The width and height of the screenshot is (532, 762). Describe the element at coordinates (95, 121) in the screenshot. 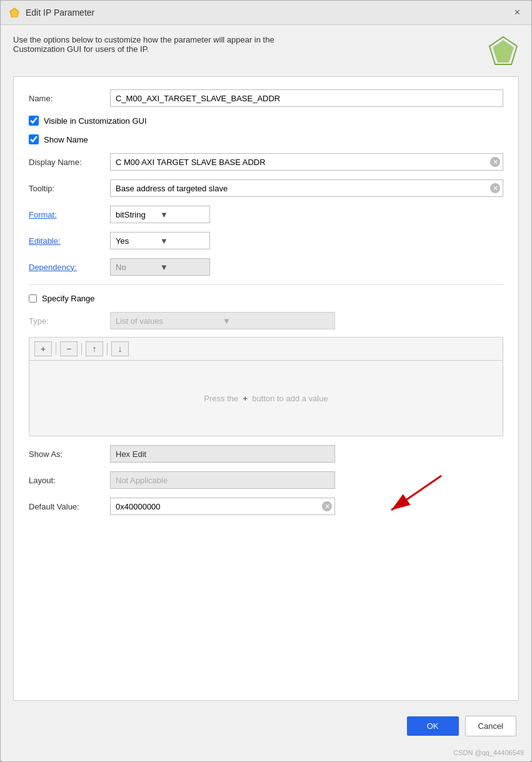

I see `visible-label: Visible in Customization GUI` at that location.